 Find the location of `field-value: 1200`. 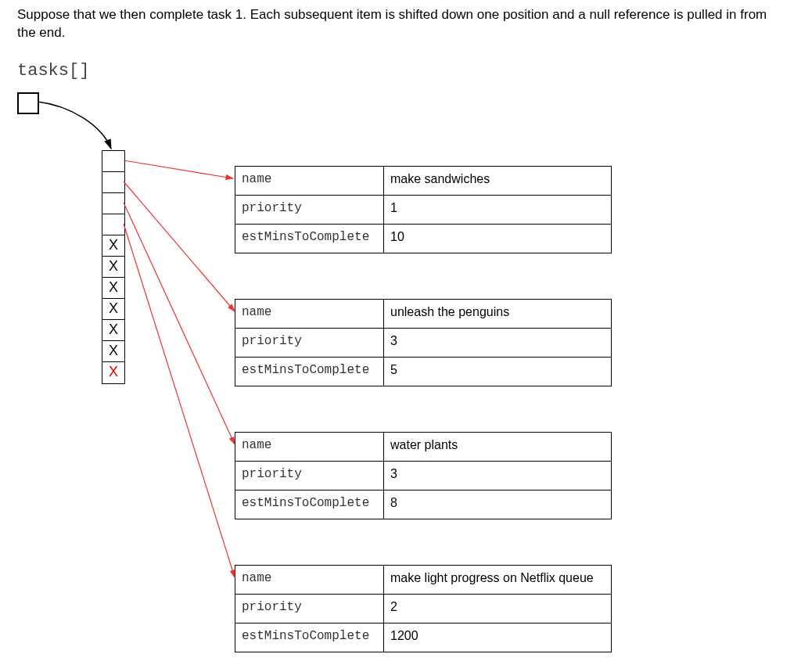

field-value: 1200 is located at coordinates (497, 638).